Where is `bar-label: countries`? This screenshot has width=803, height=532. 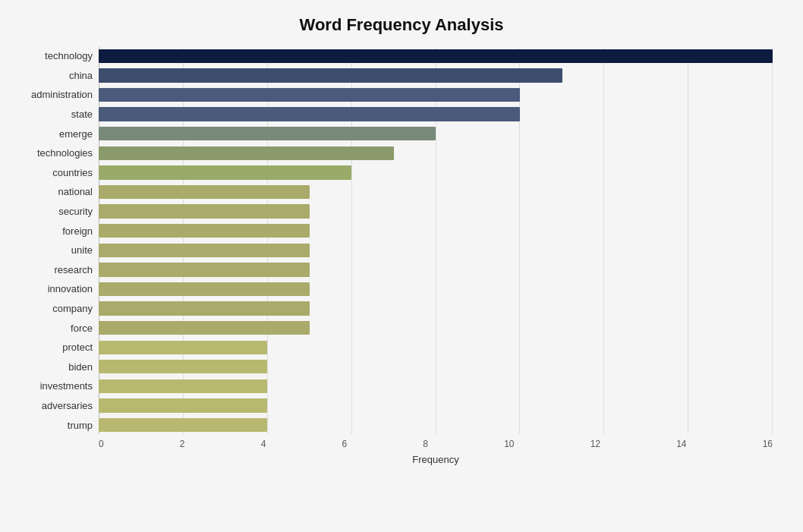 bar-label: countries is located at coordinates (57, 173).